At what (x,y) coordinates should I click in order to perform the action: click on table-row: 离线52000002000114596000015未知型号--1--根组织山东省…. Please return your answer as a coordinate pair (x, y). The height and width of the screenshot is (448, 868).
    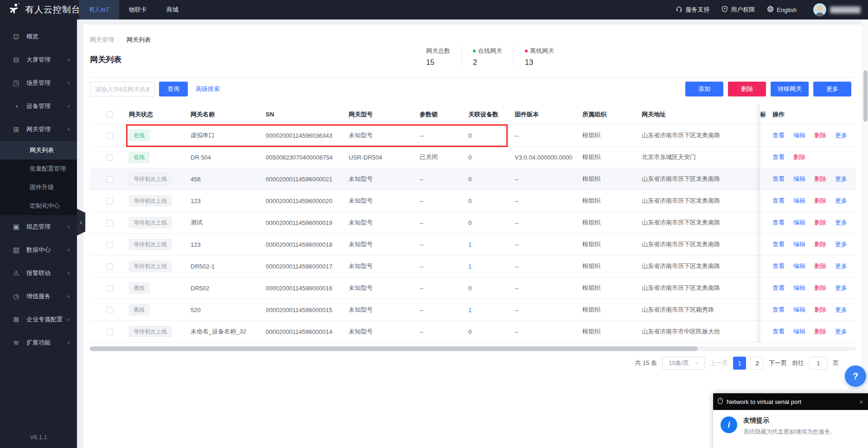
    Looking at the image, I should click on (473, 310).